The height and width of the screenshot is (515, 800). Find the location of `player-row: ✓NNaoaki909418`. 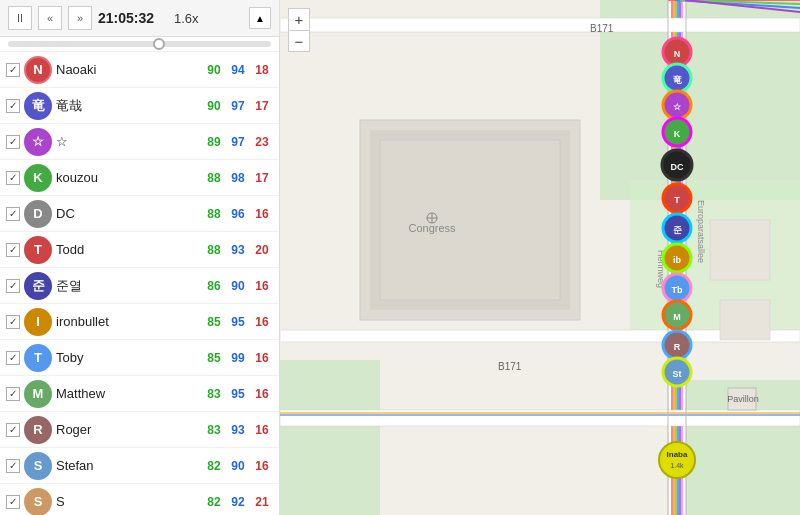

player-row: ✓NNaoaki909418 is located at coordinates (140, 70).